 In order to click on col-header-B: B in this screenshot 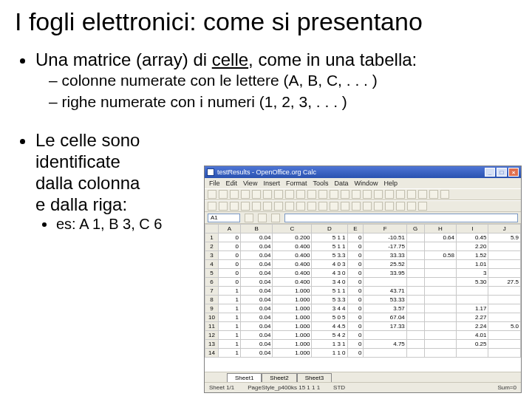, I will do `click(257, 229)`.